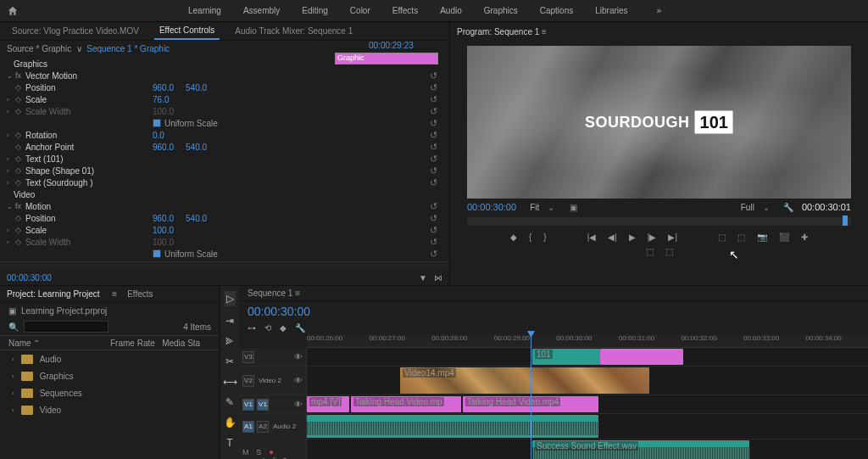 The image size is (868, 459). I want to click on timeline-timecode: 00:00:30:00, so click(554, 311).